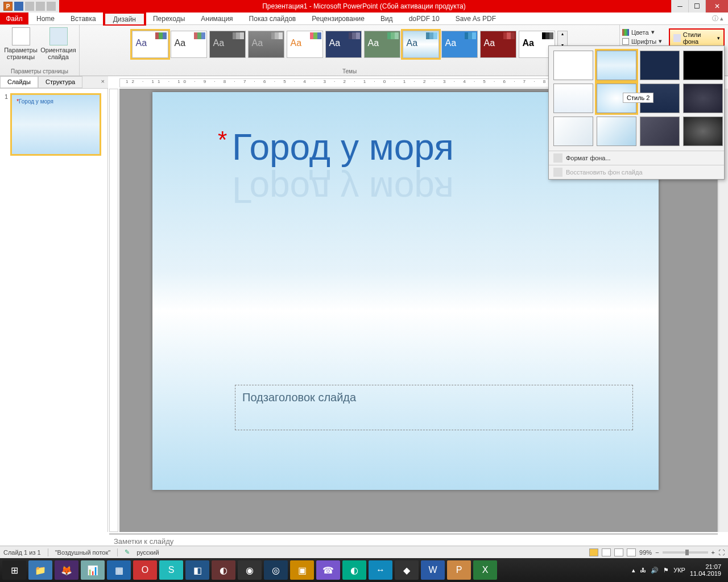 The height and width of the screenshot is (582, 728). What do you see at coordinates (606, 552) in the screenshot?
I see `view-sorter-button` at bounding box center [606, 552].